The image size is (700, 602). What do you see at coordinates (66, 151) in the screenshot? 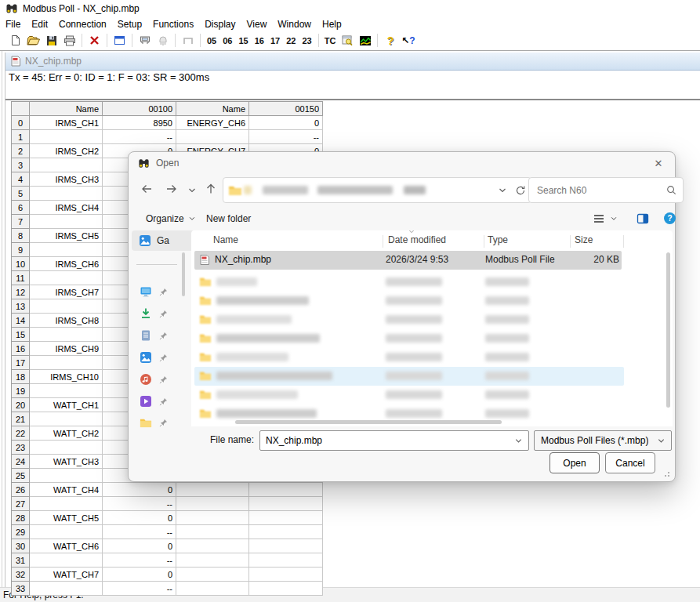
I see `grid-cell-name-1: IRMS_CH2` at bounding box center [66, 151].